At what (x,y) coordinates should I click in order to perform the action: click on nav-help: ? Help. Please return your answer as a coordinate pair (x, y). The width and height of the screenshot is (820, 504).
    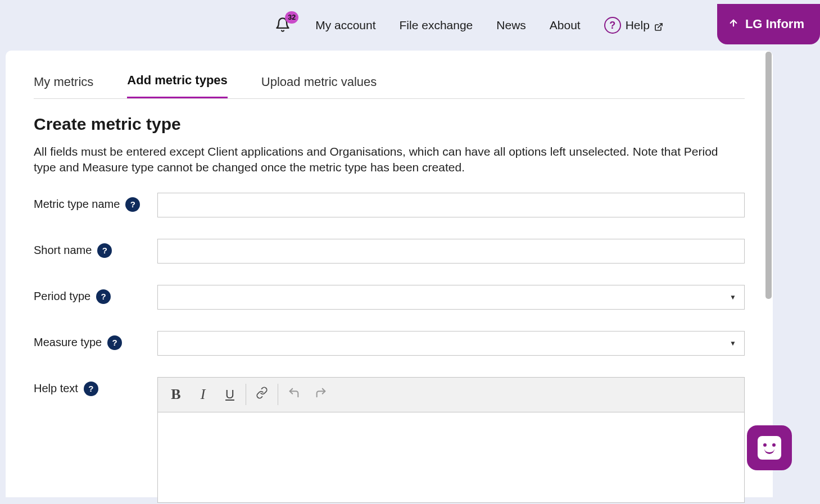
    Looking at the image, I should click on (634, 25).